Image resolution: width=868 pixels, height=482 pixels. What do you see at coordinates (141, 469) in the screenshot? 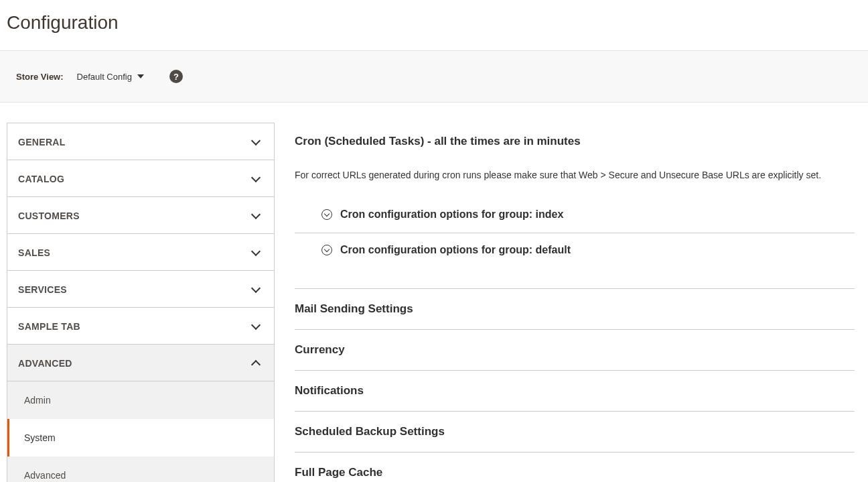
I see `subtab-advanced: Advanced` at bounding box center [141, 469].